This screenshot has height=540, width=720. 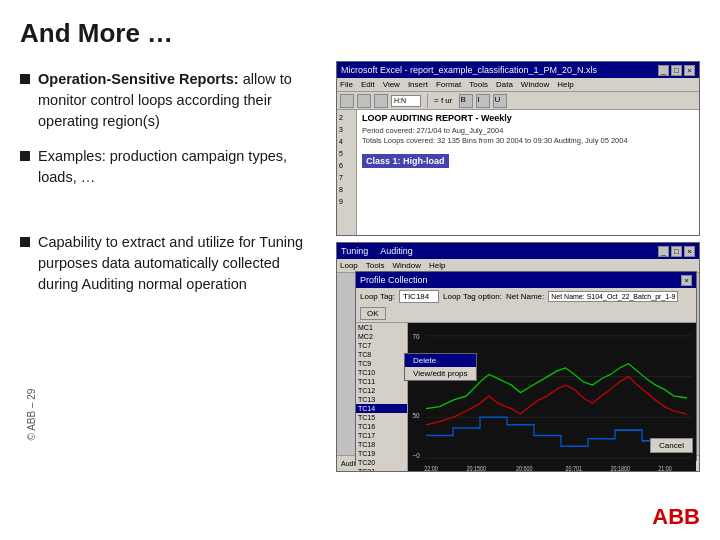 I want to click on ok-button: OK, so click(x=373, y=314).